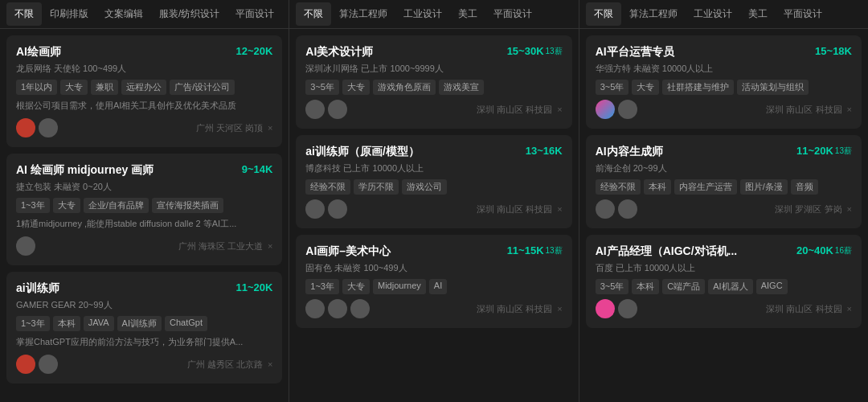  Describe the element at coordinates (434, 69) in the screenshot. I see `company-info: 深圳冰川网络 已上市 1000~9999人` at that location.